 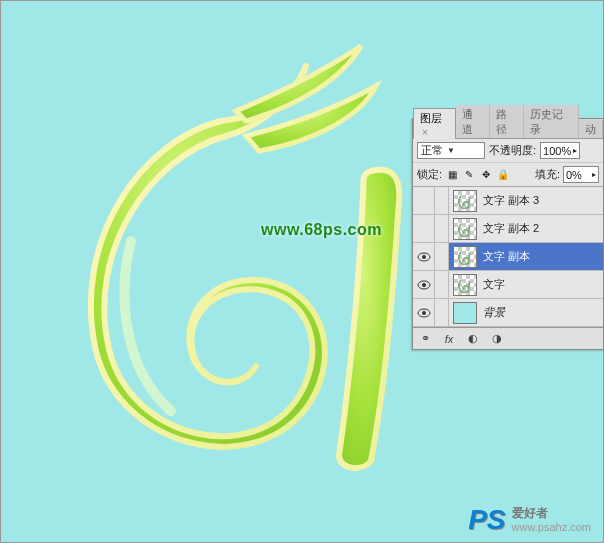 What do you see at coordinates (486, 175) in the screenshot?
I see `lock-position-icon: ✥` at bounding box center [486, 175].